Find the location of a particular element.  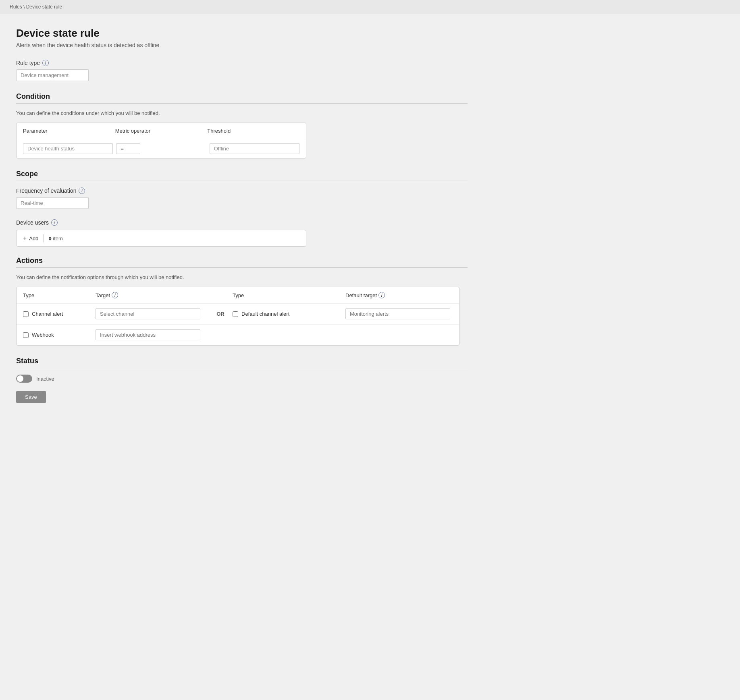

col-metric-operator: Metric operator is located at coordinates (161, 131).